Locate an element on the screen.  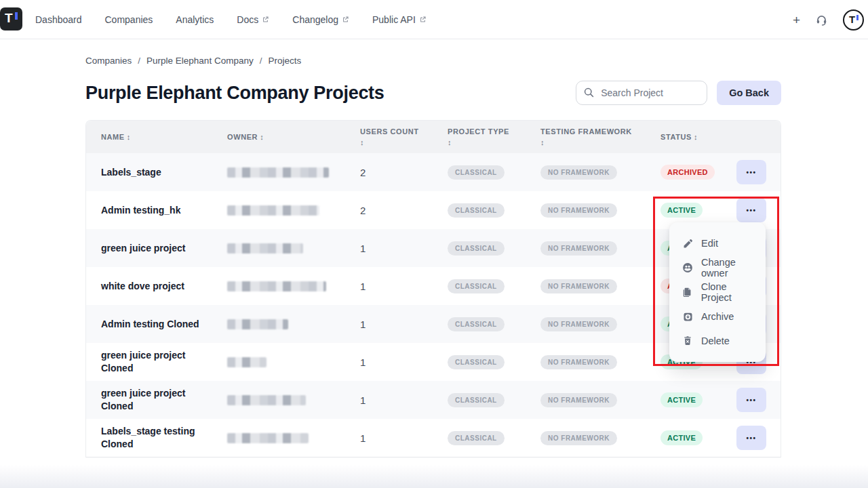
title-actions: Go Back is located at coordinates (678, 93).